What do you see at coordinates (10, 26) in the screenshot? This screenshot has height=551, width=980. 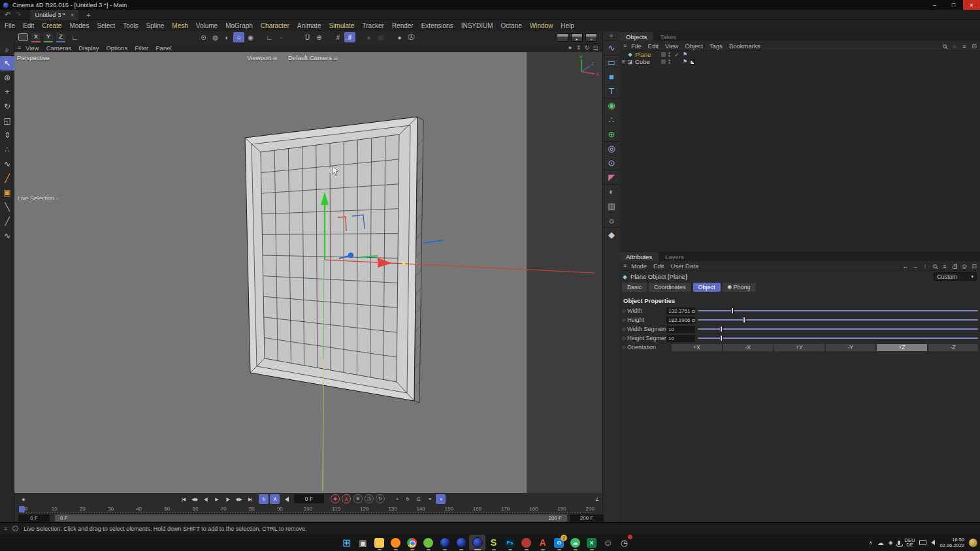 I see `menu-file: File` at bounding box center [10, 26].